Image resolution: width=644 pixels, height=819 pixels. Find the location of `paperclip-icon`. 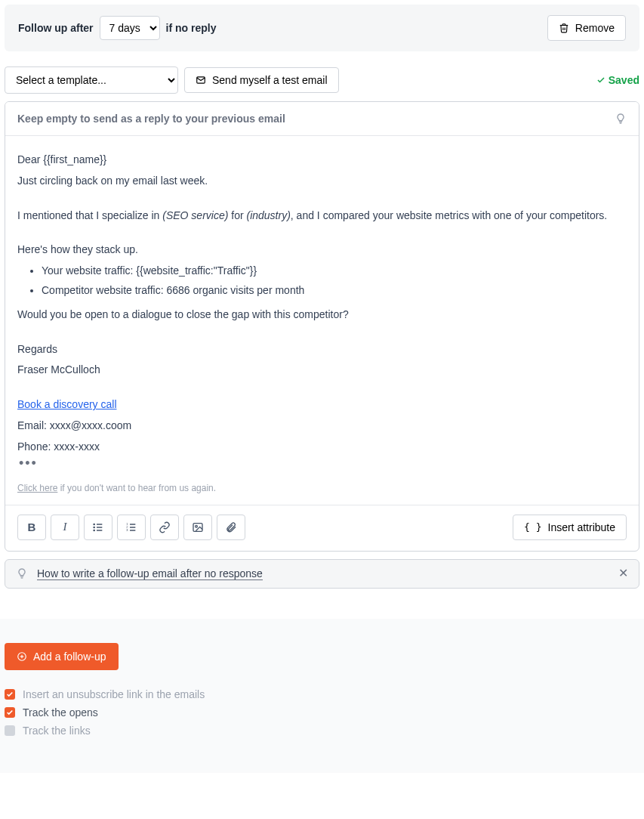

paperclip-icon is located at coordinates (231, 527).